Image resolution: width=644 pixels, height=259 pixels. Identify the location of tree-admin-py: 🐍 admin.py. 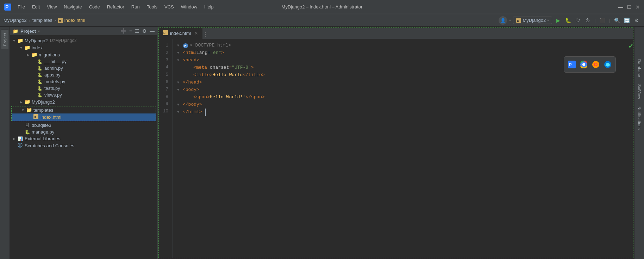
(84, 68).